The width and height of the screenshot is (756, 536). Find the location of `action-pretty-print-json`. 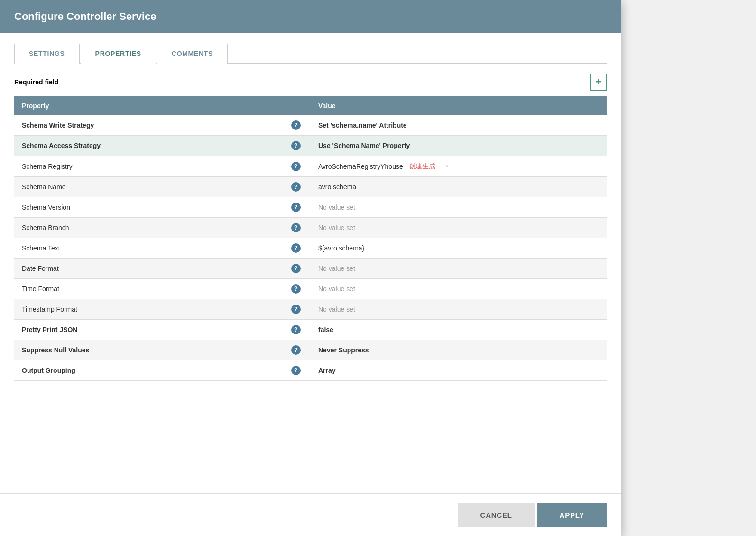

action-pretty-print-json is located at coordinates (593, 330).